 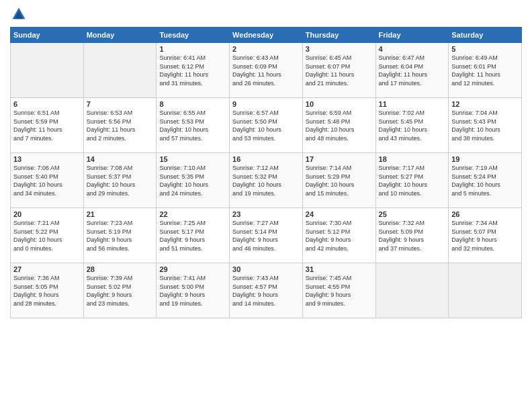 What do you see at coordinates (412, 35) in the screenshot?
I see `col-header-friday: Friday` at bounding box center [412, 35].